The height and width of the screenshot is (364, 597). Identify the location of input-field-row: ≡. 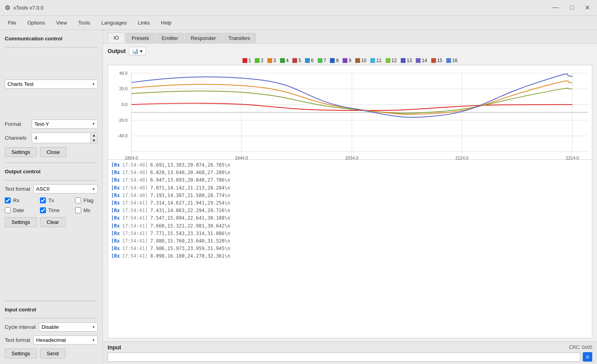
(350, 357).